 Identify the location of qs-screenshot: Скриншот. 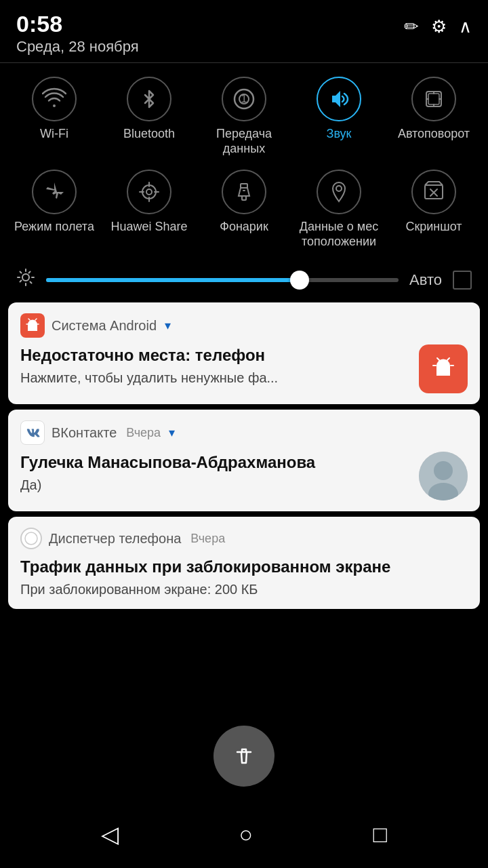
(434, 209).